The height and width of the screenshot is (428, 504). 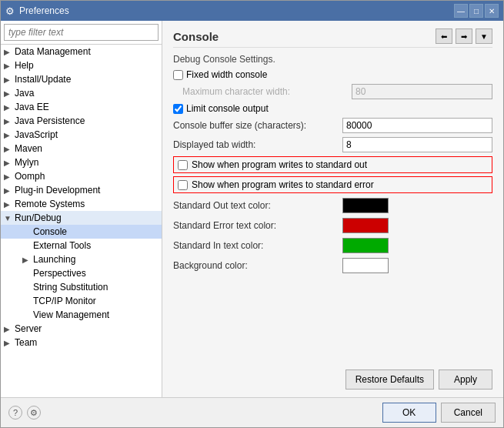 What do you see at coordinates (82, 246) in the screenshot?
I see `sidebar-item-external-tools: External Tools` at bounding box center [82, 246].